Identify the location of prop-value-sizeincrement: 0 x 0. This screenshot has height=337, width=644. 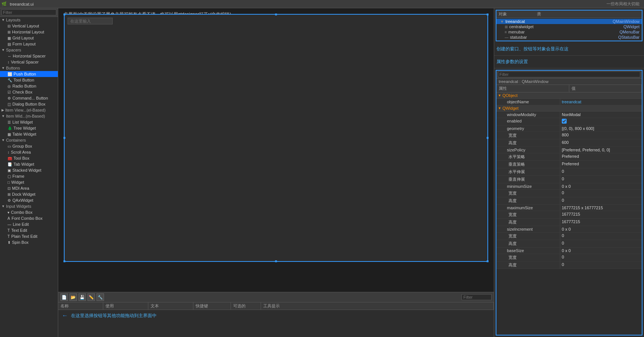
(601, 229).